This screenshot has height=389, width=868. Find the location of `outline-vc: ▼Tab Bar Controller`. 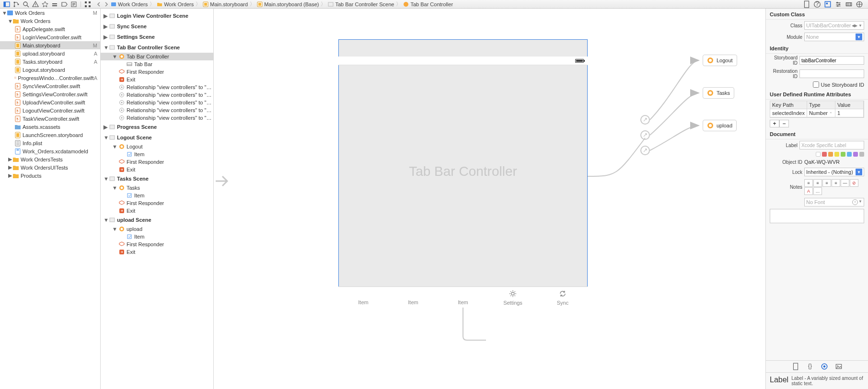

outline-vc: ▼Tab Bar Controller is located at coordinates (157, 57).